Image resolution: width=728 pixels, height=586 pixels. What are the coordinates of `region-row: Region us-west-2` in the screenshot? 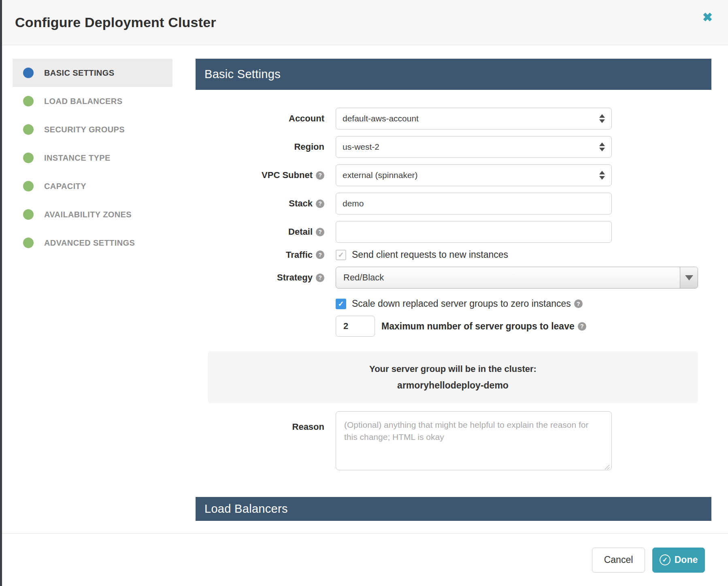 It's located at (453, 147).